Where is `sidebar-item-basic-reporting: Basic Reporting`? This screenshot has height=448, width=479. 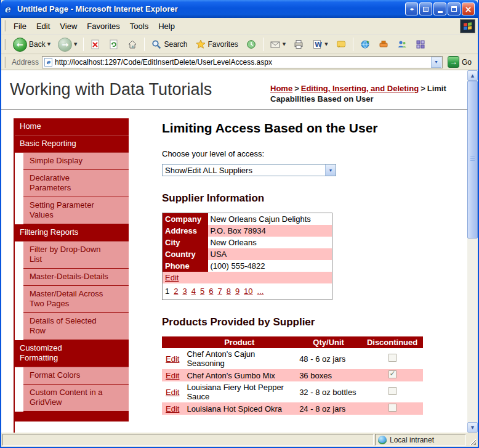
sidebar-item-basic-reporting: Basic Reporting is located at coordinates (71, 144).